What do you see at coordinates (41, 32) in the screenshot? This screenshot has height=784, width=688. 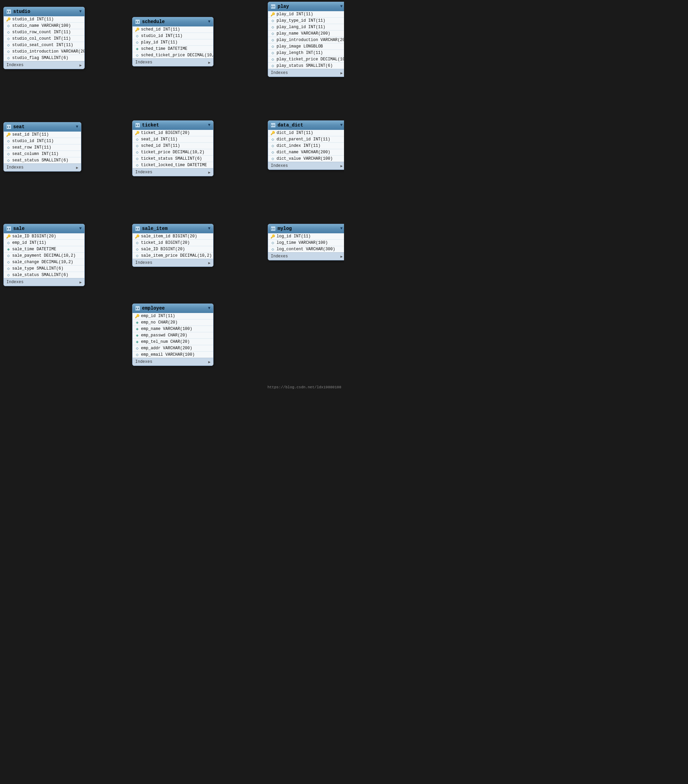 I see `field-text: studio_row_count INT(11)` at bounding box center [41, 32].